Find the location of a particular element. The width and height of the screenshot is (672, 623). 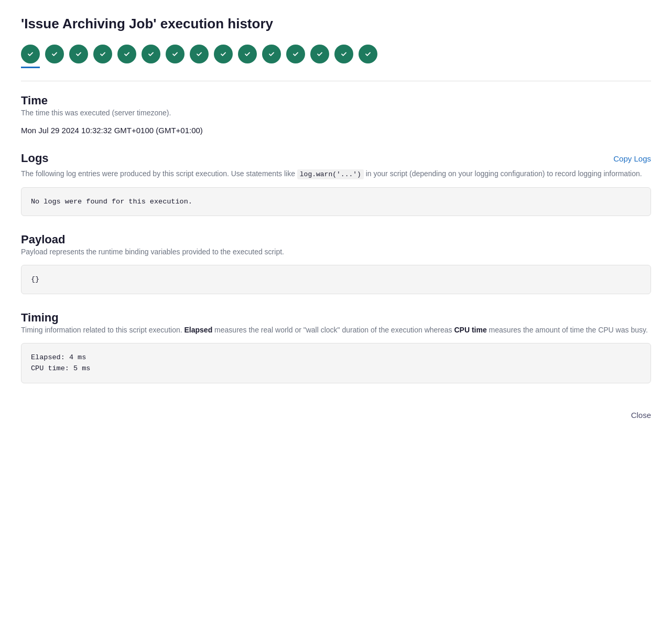

timing-cpu-label: CPU time is located at coordinates (471, 330).